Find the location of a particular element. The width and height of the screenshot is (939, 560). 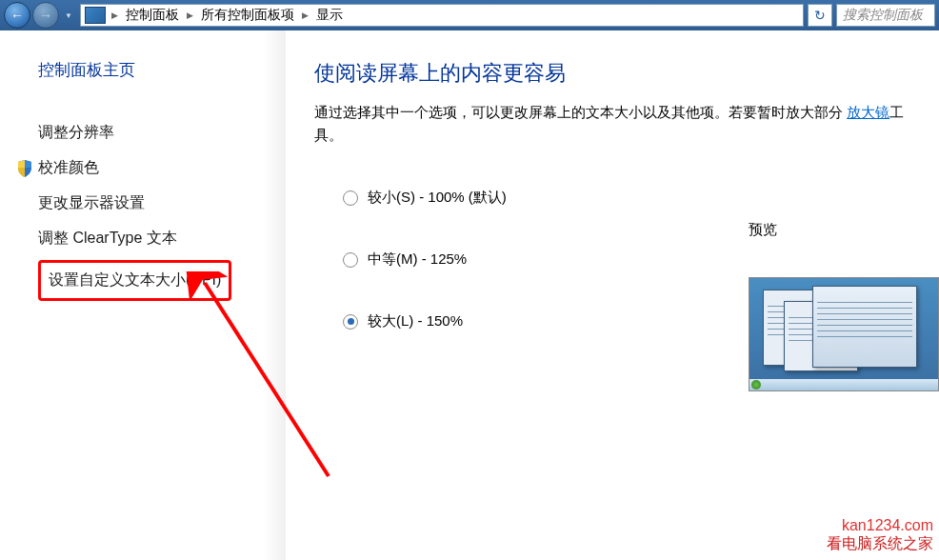

address-bar-container: ← → ▼ ▶ 控制面板 ▶ 所有控制面板项 ▶ 显示 ↻ 搜索控制面板 is located at coordinates (470, 15).